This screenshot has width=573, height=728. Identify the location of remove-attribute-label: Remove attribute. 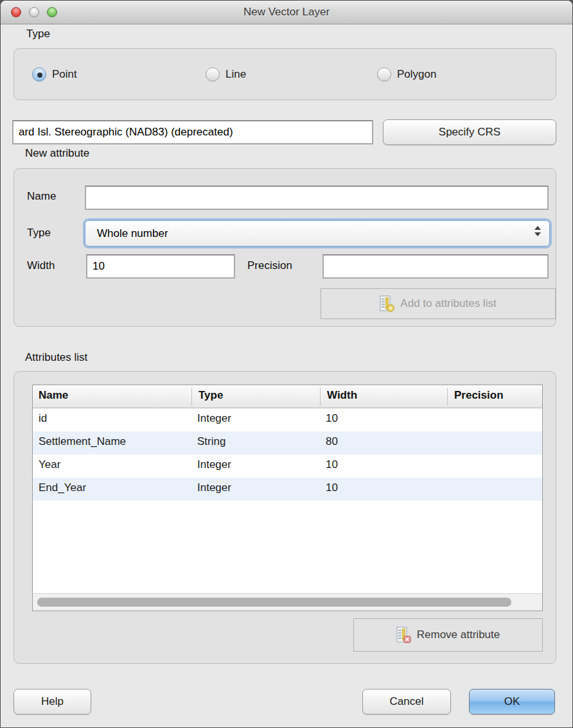
(459, 635).